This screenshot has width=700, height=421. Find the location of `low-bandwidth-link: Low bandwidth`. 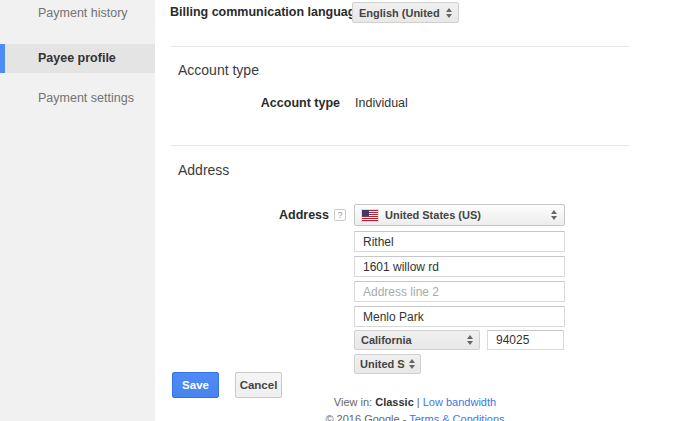

low-bandwidth-link: Low bandwidth is located at coordinates (460, 402).